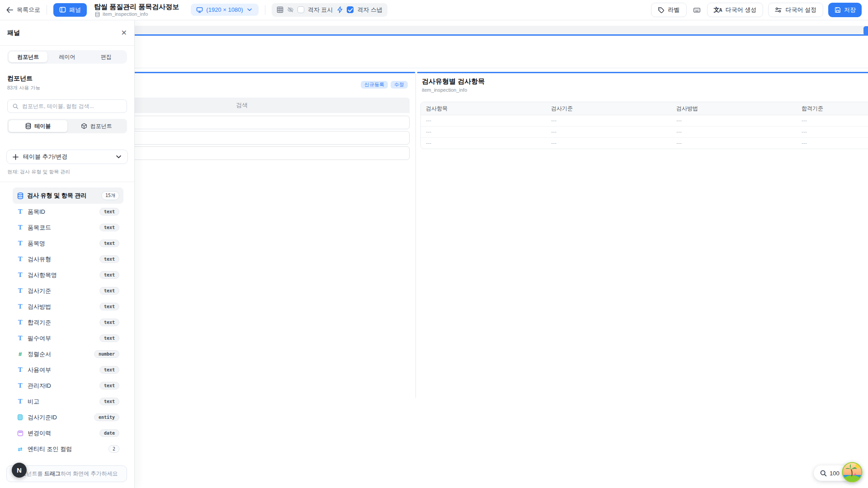  I want to click on zoom-level: 100, so click(835, 474).